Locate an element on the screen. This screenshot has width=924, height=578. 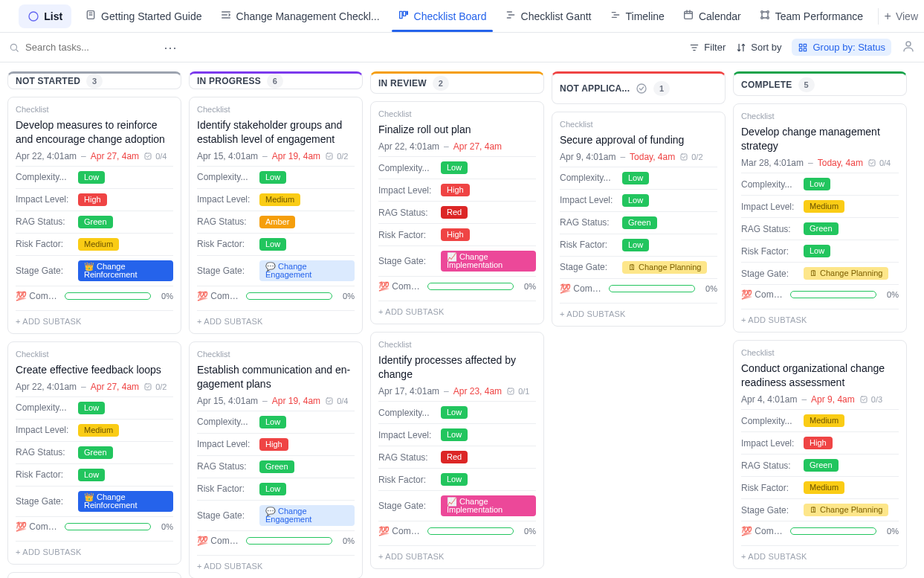
tab-view: Getting Started Guide is located at coordinates (143, 16).